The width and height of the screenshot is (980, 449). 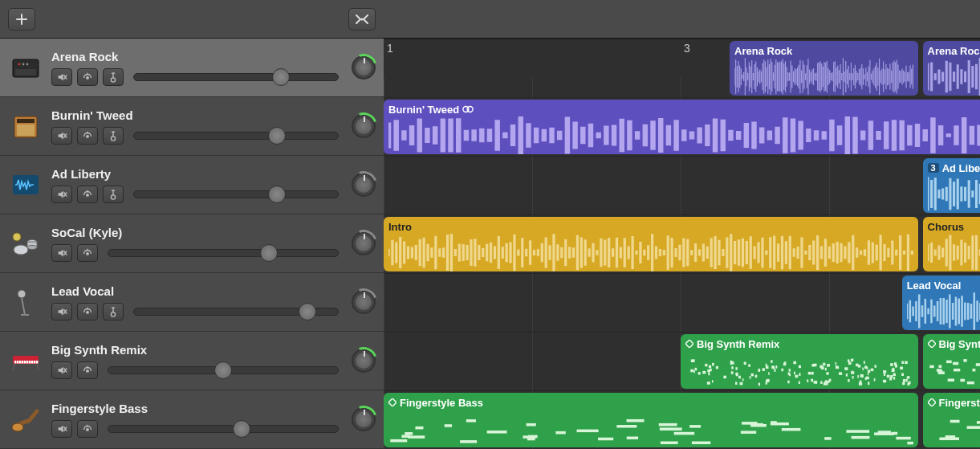 What do you see at coordinates (941, 303) in the screenshot?
I see `region: Lead Vocal` at bounding box center [941, 303].